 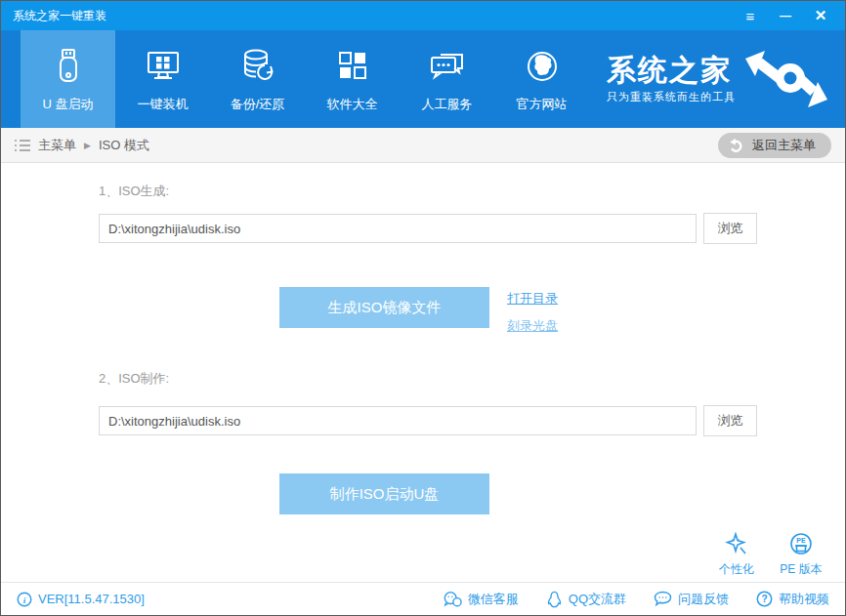 What do you see at coordinates (25, 599) in the screenshot?
I see `info-glyph: i` at bounding box center [25, 599].